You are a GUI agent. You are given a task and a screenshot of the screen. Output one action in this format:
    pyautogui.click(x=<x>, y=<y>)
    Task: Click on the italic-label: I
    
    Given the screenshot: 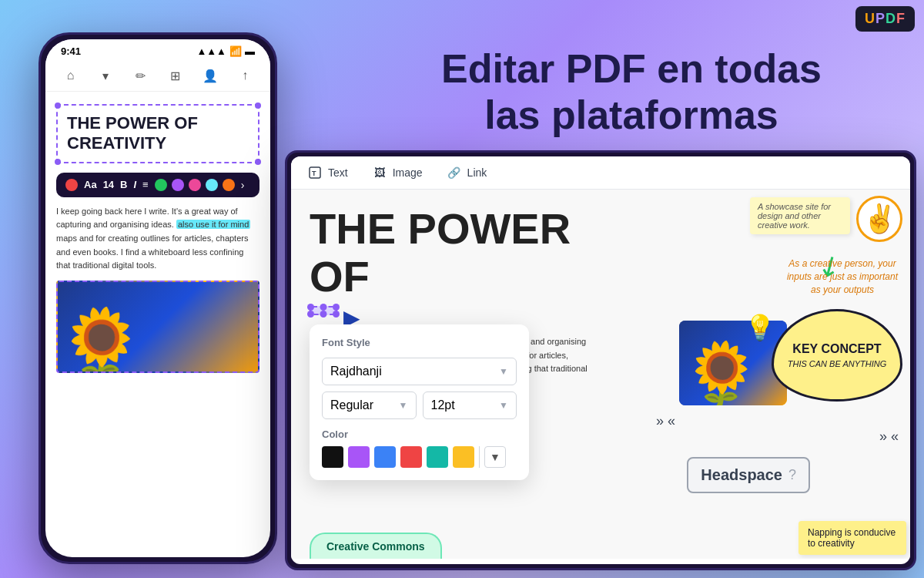 What is the action you would take?
    pyautogui.click(x=135, y=185)
    